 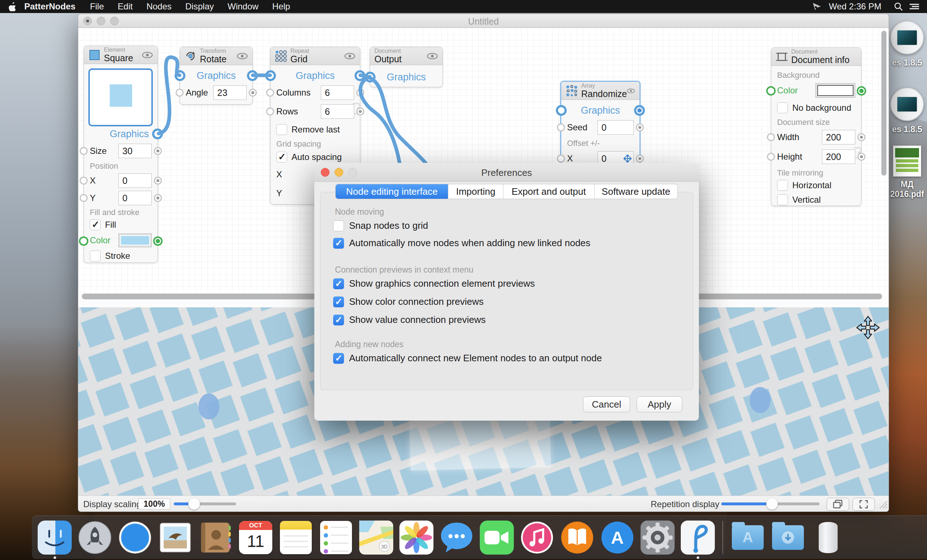 What do you see at coordinates (577, 537) in the screenshot?
I see `dock-ibooks` at bounding box center [577, 537].